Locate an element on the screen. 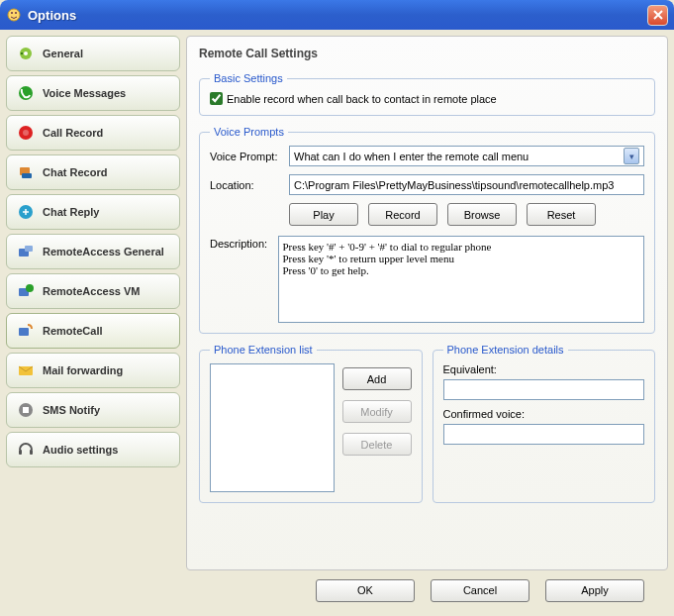 The height and width of the screenshot is (616, 674). sidebar-item-general: General is located at coordinates (93, 53).